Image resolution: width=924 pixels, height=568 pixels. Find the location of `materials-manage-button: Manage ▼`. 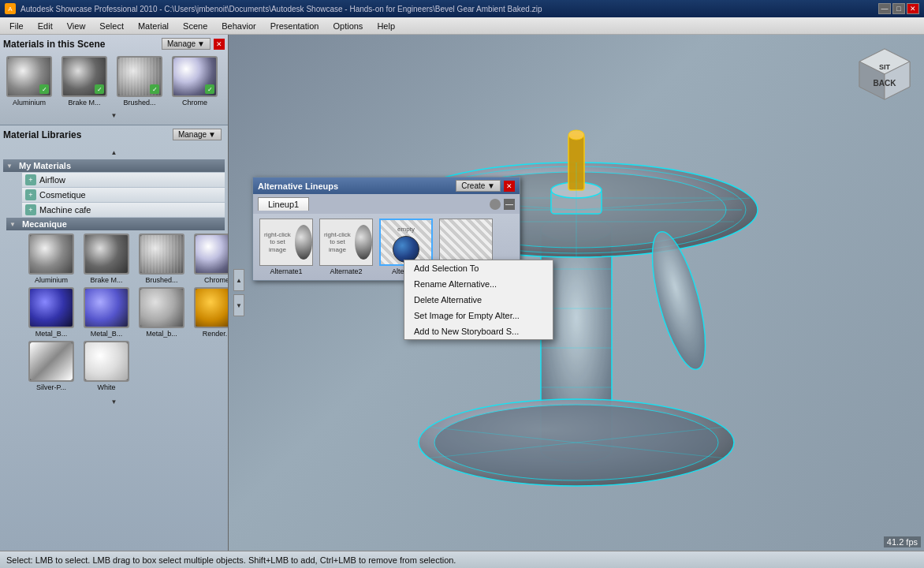

materials-manage-button: Manage ▼ is located at coordinates (186, 44).